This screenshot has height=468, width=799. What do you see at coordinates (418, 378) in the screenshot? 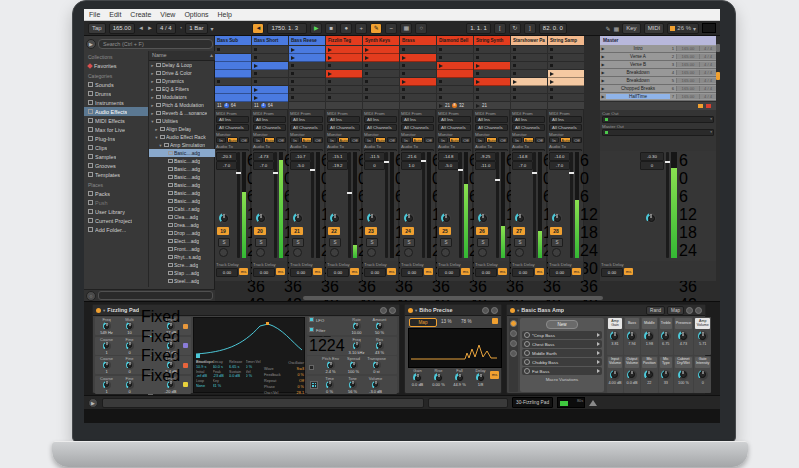
I see `knob` at bounding box center [418, 378].